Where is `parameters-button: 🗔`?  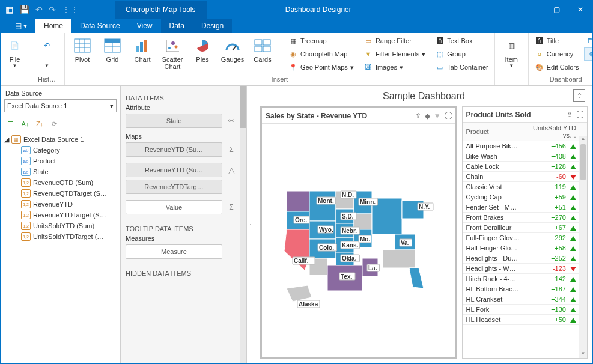
parameters-button: 🗔 is located at coordinates (589, 41).